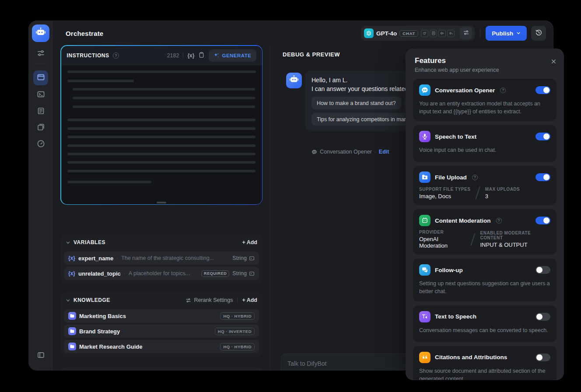 The width and height of the screenshot is (581, 392). I want to click on knowledge-row: Marketing BasicsHQ · HYBRID, so click(161, 316).